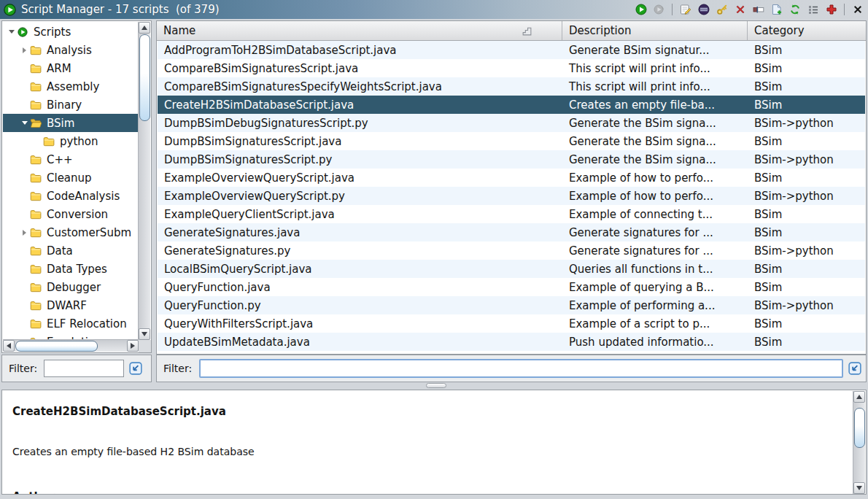 The image size is (868, 499). Describe the element at coordinates (703, 10) in the screenshot. I see `eclipse-button` at that location.